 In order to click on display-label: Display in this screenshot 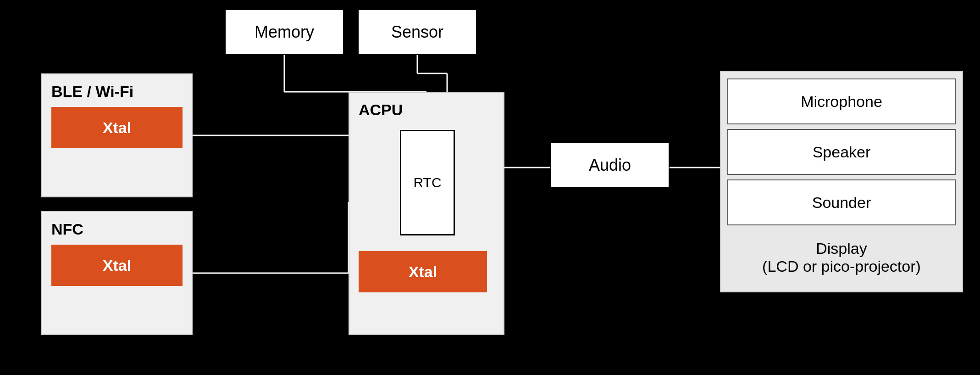, I will do `click(841, 249)`.